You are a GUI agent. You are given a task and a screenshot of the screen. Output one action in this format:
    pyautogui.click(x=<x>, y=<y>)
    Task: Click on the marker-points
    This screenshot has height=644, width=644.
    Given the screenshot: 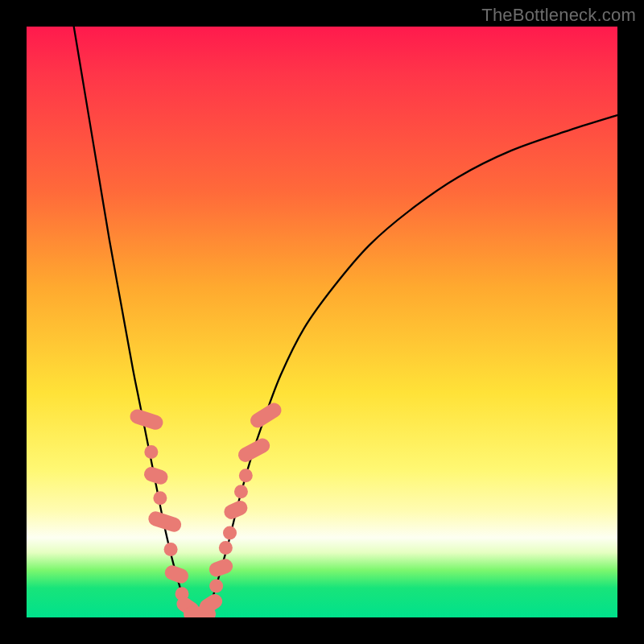 What is the action you would take?
    pyautogui.click(x=206, y=509)
    